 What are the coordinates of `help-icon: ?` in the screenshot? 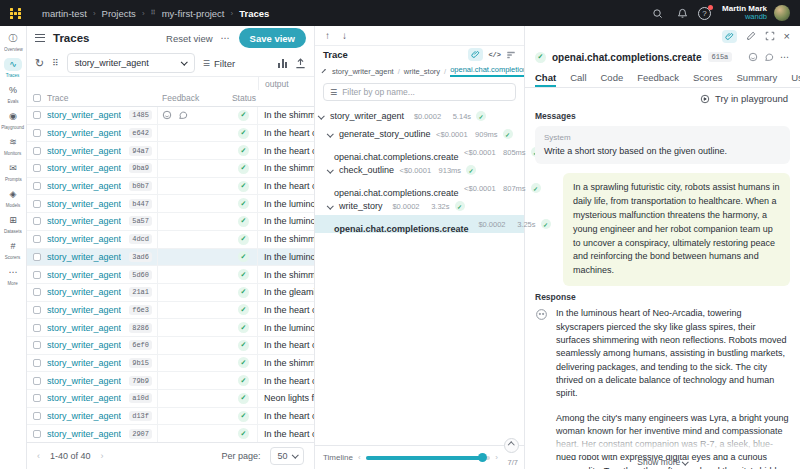 It's located at (704, 14).